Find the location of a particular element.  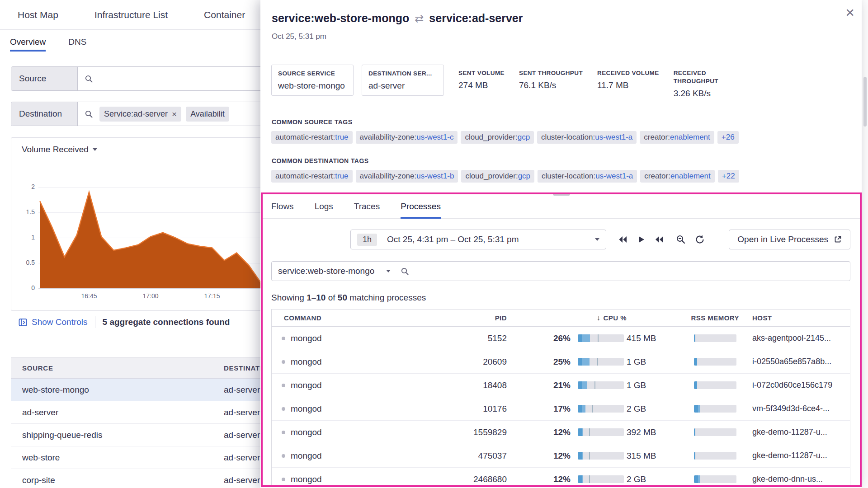

process-cpu-bar is located at coordinates (599, 361).